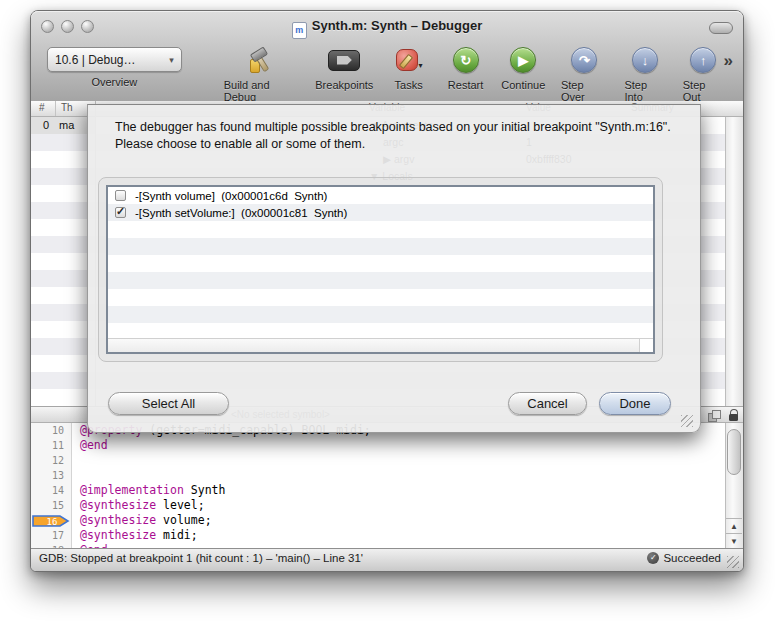 Image resolution: width=775 pixels, height=622 pixels. I want to click on svg-text: 16, so click(52, 521).